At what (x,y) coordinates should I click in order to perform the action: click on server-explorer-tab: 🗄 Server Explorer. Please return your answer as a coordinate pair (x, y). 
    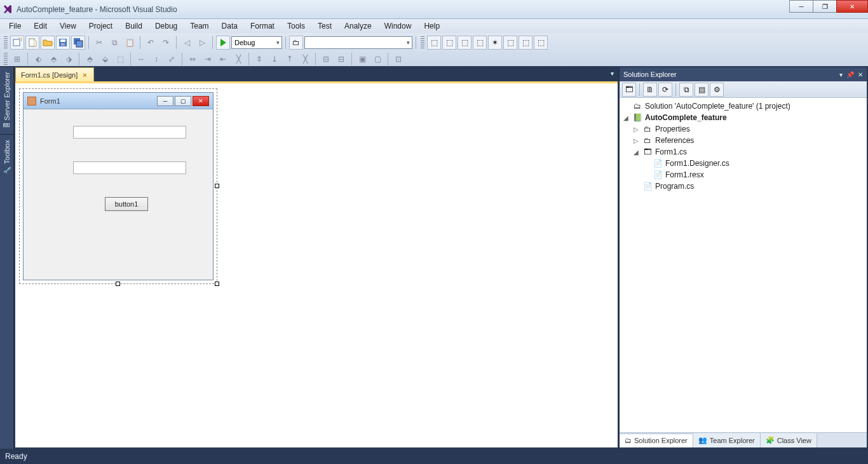
    Looking at the image, I should click on (6, 100).